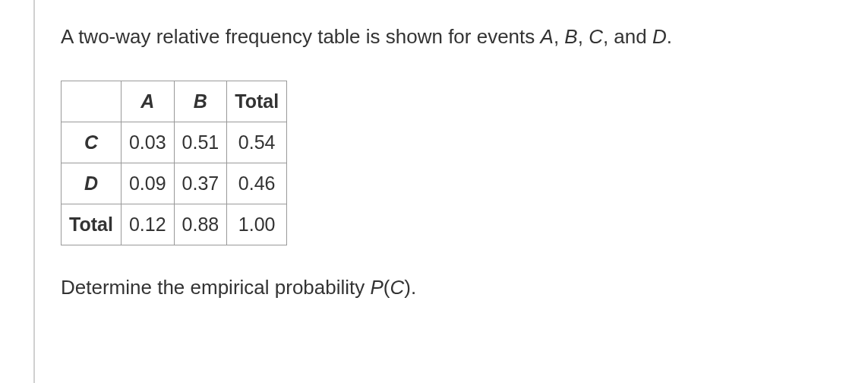 Image resolution: width=868 pixels, height=383 pixels. I want to click on row-D-label: D, so click(91, 184).